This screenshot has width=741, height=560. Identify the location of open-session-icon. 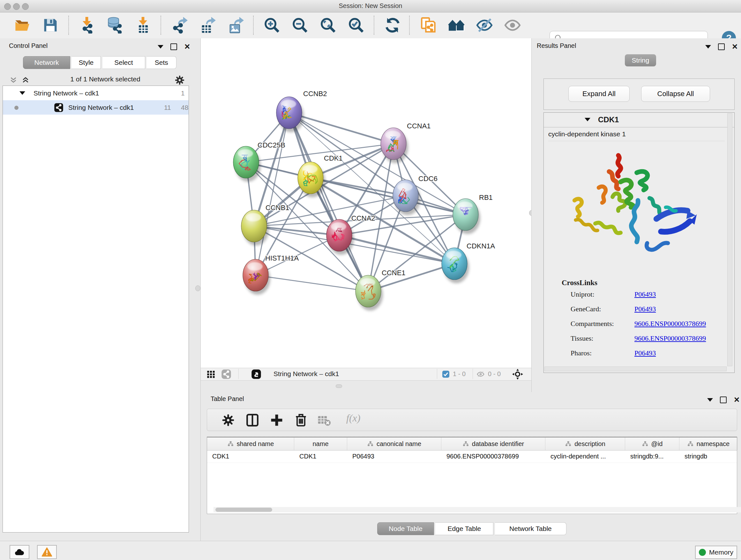
(22, 25).